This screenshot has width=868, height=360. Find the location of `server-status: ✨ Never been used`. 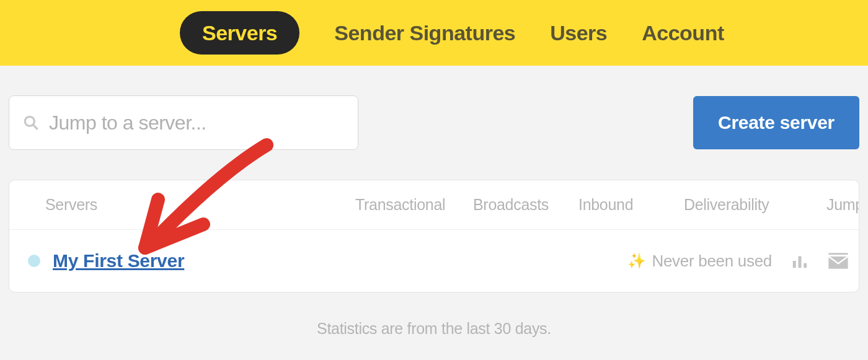

server-status: ✨ Never been used is located at coordinates (666, 261).